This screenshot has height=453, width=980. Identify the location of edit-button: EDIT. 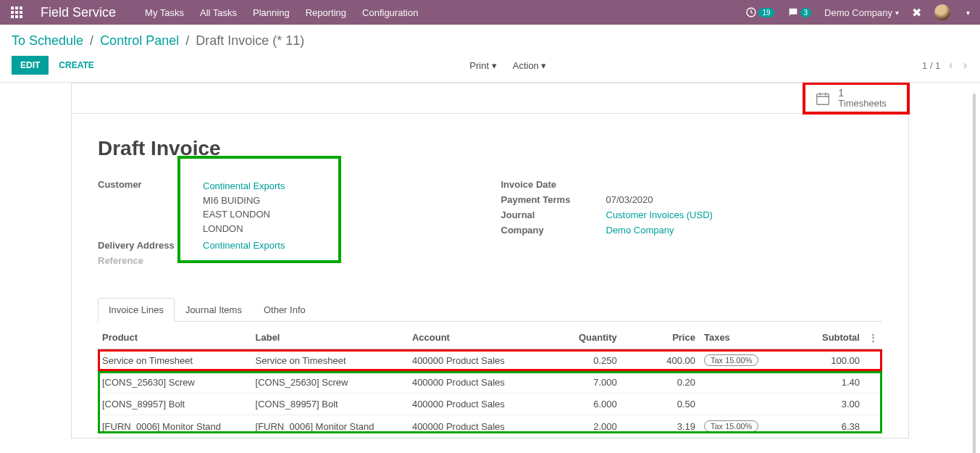
(30, 65).